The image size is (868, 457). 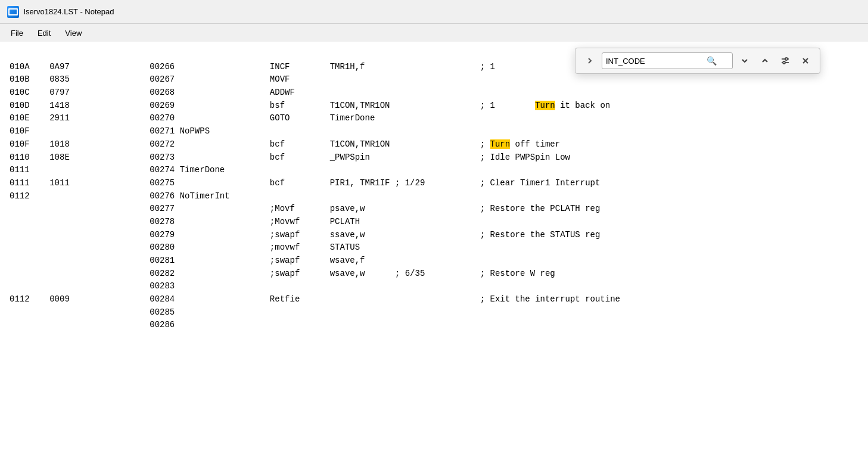 I want to click on app-icon, so click(x=13, y=12).